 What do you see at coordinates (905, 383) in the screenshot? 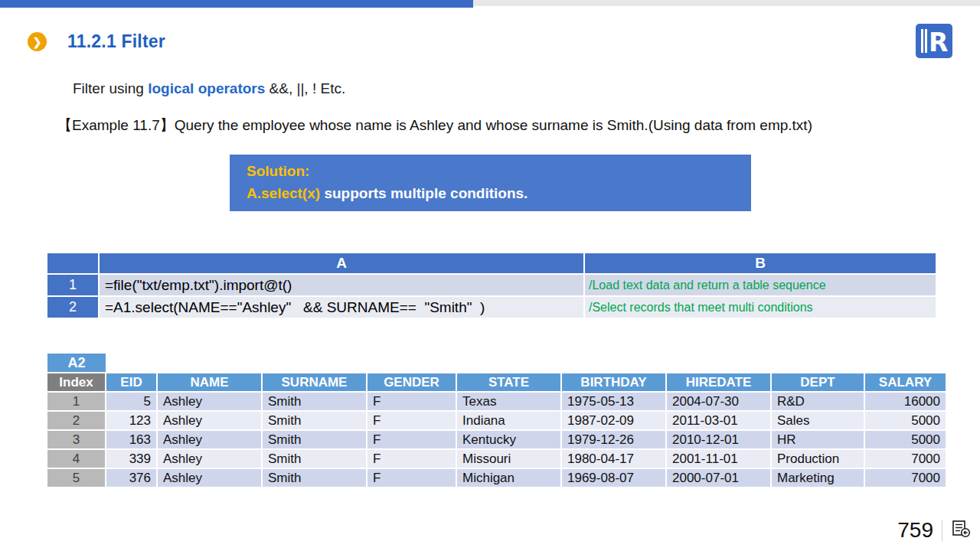
I see `column-header-salary: SALARY` at bounding box center [905, 383].